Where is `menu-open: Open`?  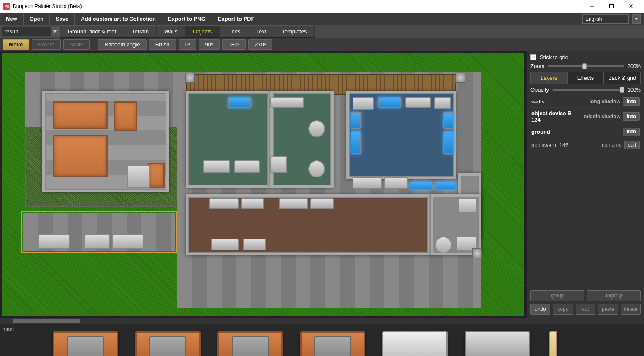
menu-open: Open is located at coordinates (37, 19).